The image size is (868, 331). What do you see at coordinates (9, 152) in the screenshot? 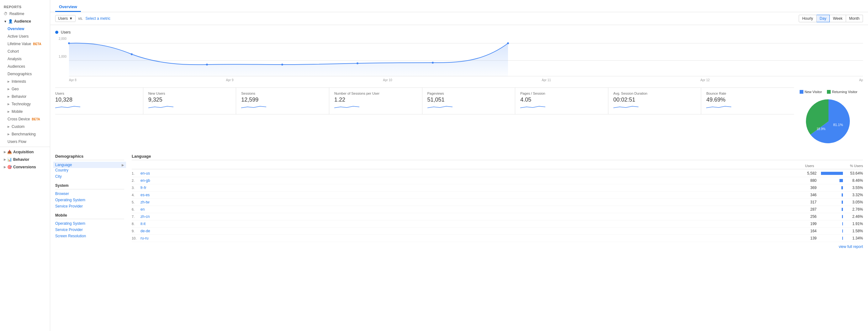
I see `acquisition-icon: 📥` at bounding box center [9, 152].